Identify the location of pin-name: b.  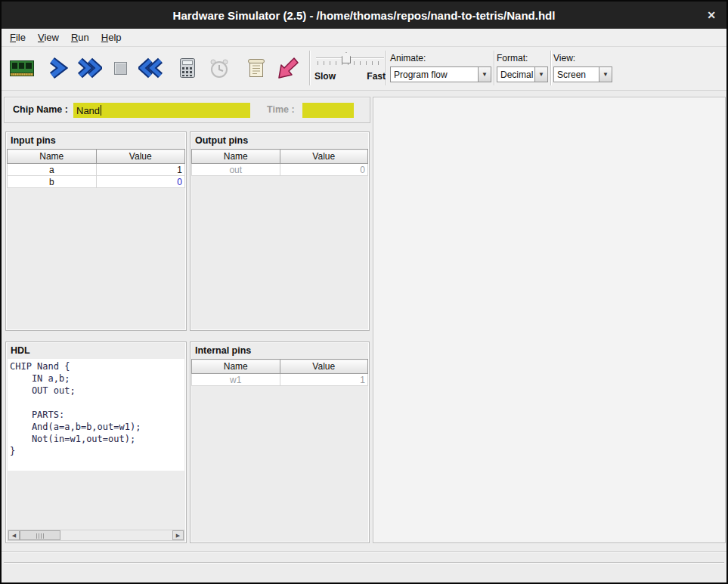
(52, 182).